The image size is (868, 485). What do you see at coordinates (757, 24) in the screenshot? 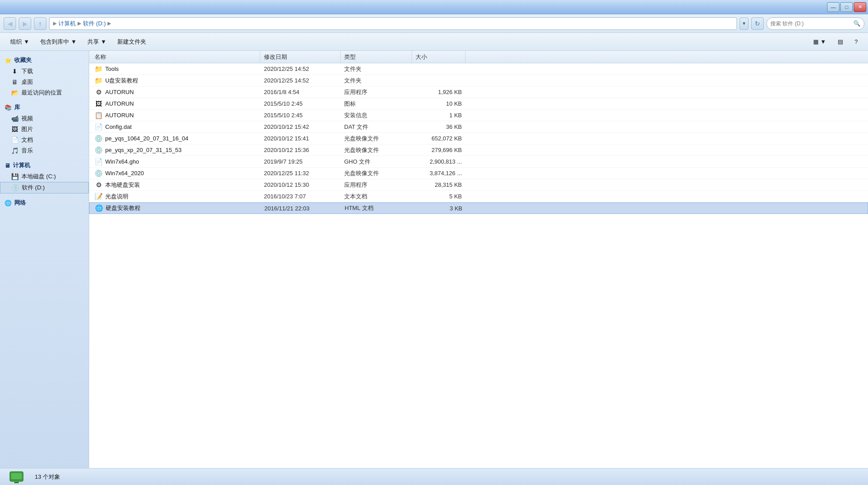
I see `refresh-button: ↻` at bounding box center [757, 24].